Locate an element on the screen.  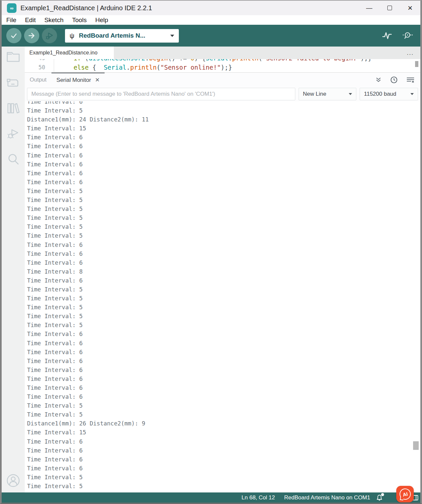
tab-sketch: Example1_ReadDistance.ino is located at coordinates (69, 53).